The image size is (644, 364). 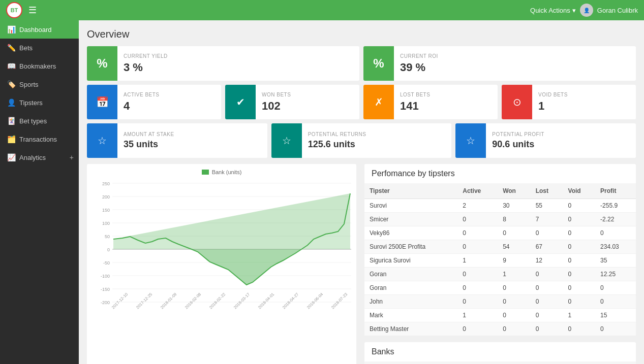 I want to click on sidebar-item-transactions: 🗂️ Transactions, so click(x=40, y=139).